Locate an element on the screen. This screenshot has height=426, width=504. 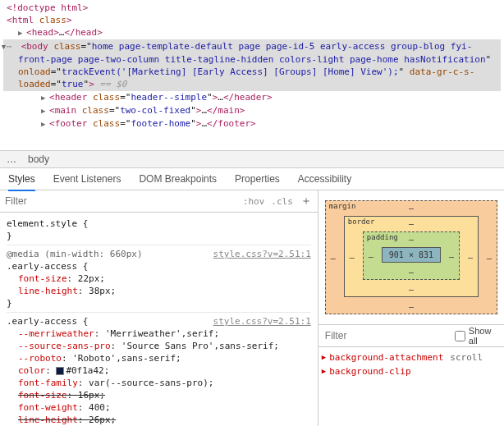
tab-accessibility: Accessibility is located at coordinates (325, 179).